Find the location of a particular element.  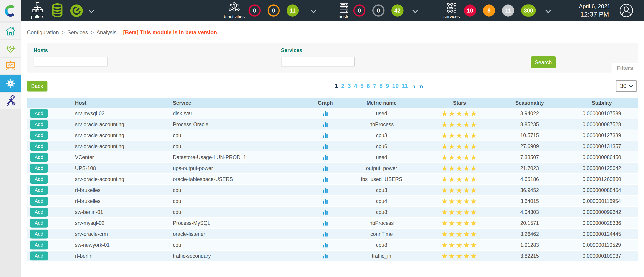

page-link: 7 is located at coordinates (374, 86).